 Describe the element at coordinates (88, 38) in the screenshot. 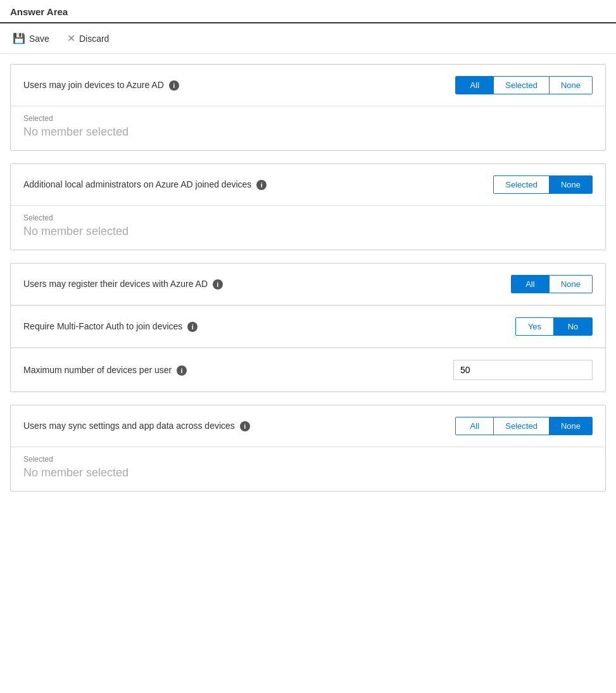

I see `discard-button: ✕ Discard` at that location.